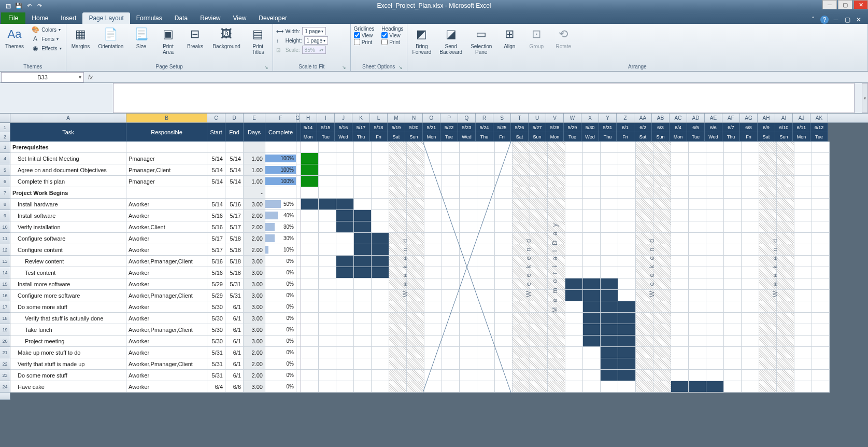  Describe the element at coordinates (68, 364) in the screenshot. I see `cell-task: Verify that stuff is made up` at that location.